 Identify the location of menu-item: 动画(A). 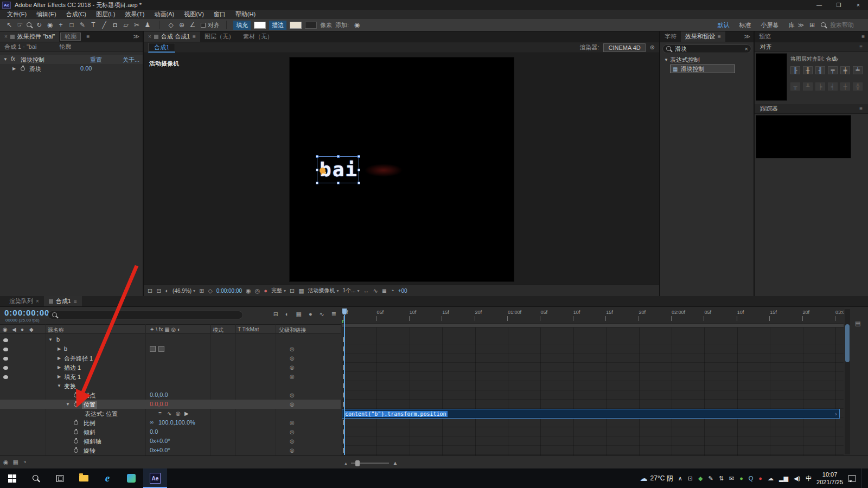
(165, 14).